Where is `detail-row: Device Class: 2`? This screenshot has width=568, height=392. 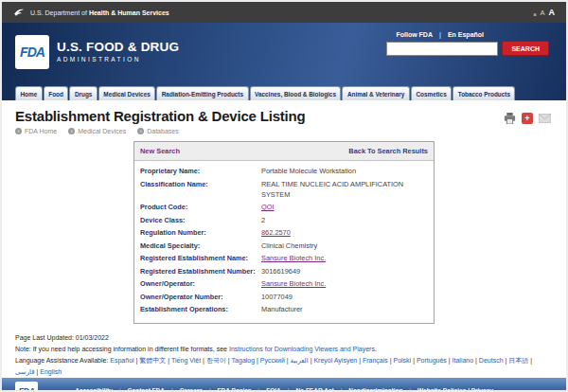
detail-row: Device Class: 2 is located at coordinates (284, 221).